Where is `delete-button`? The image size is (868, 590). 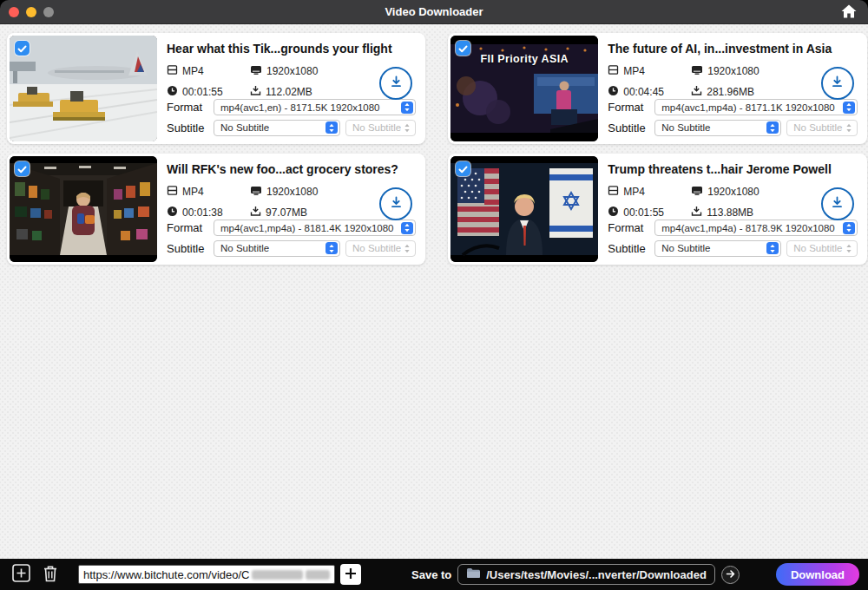 delete-button is located at coordinates (50, 574).